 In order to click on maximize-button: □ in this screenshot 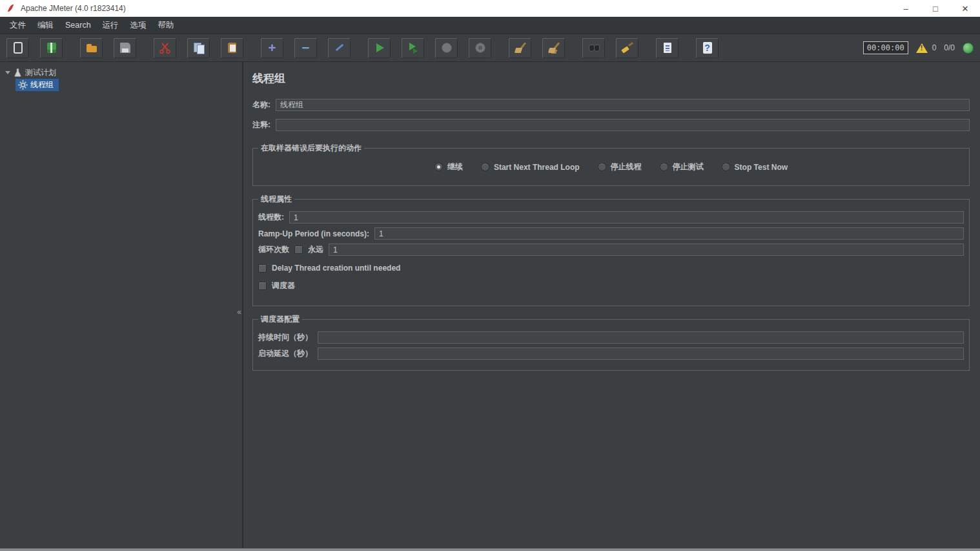, I will do `click(935, 8)`.